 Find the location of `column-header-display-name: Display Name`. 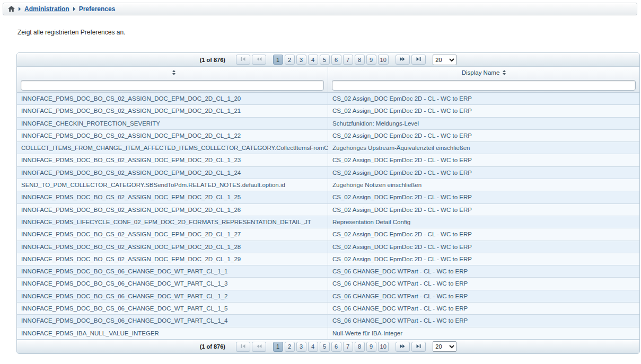

column-header-display-name: Display Name is located at coordinates (484, 73).